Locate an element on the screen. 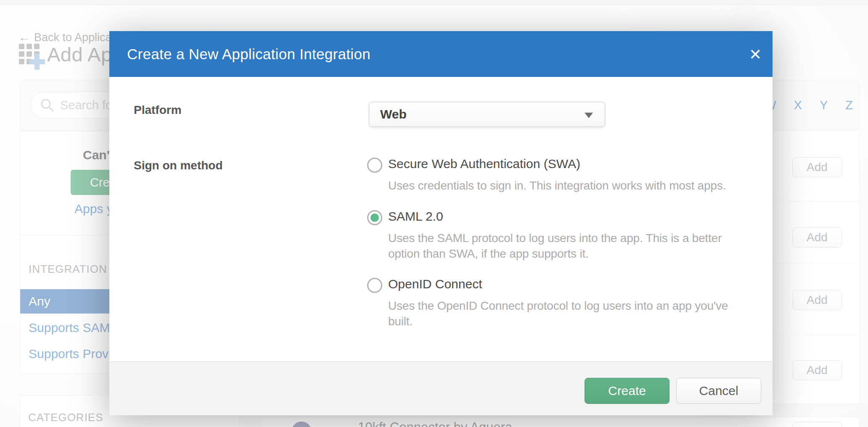 The width and height of the screenshot is (868, 427). sign-on-method-label: Sign on method is located at coordinates (178, 166).